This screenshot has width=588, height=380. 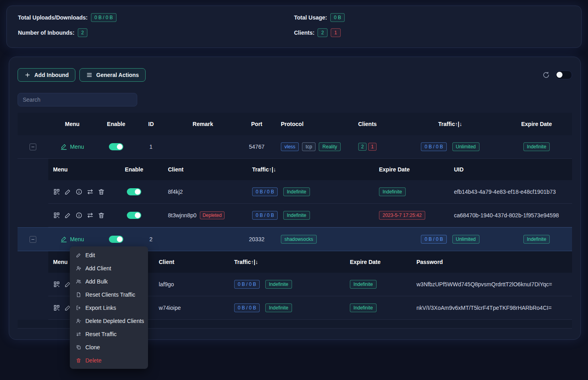 What do you see at coordinates (104, 18) in the screenshot?
I see `stat-uploads-value: 0 B / 0 B` at bounding box center [104, 18].